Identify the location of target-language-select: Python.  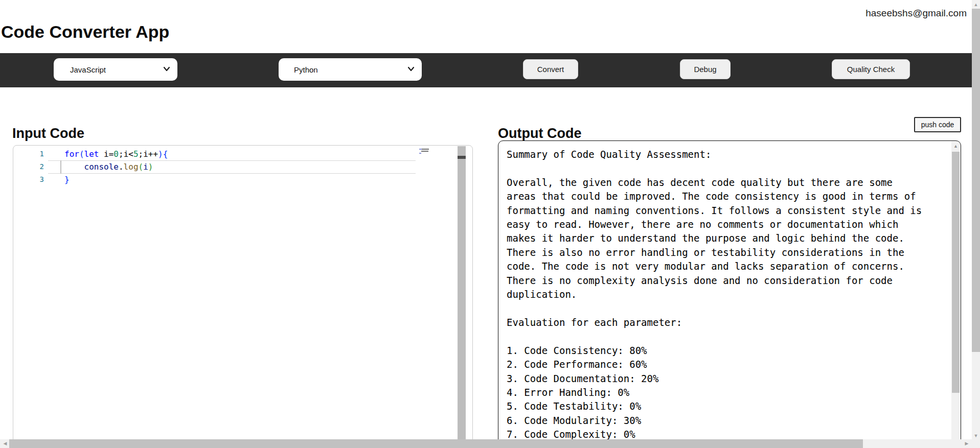
(350, 69).